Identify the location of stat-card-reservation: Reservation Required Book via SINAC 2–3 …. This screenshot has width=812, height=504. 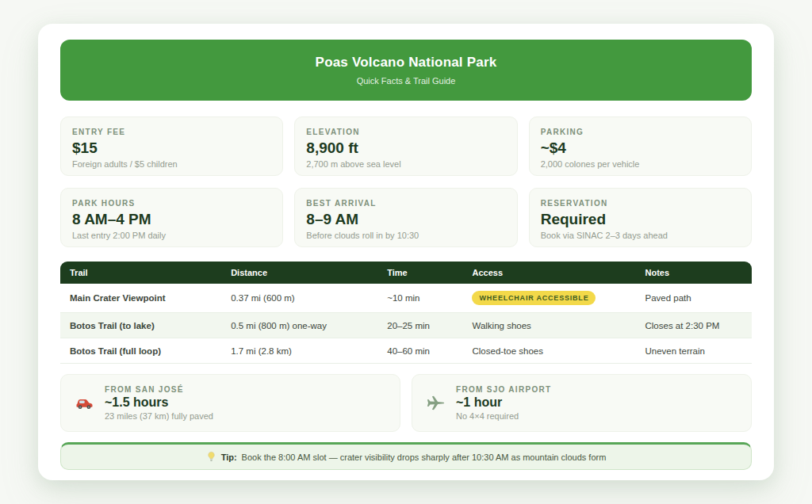
(641, 217).